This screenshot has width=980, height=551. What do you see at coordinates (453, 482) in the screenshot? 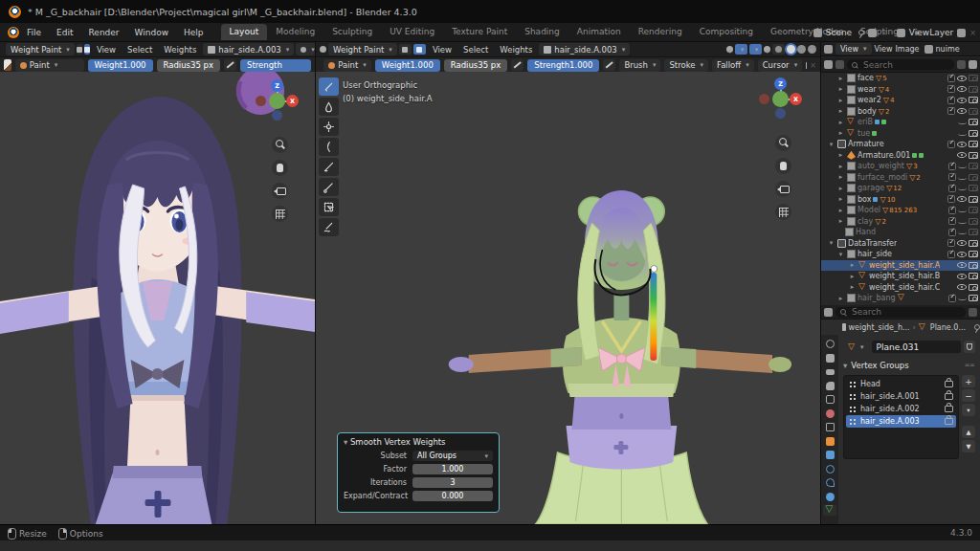
I see `iterations-field: 3` at bounding box center [453, 482].